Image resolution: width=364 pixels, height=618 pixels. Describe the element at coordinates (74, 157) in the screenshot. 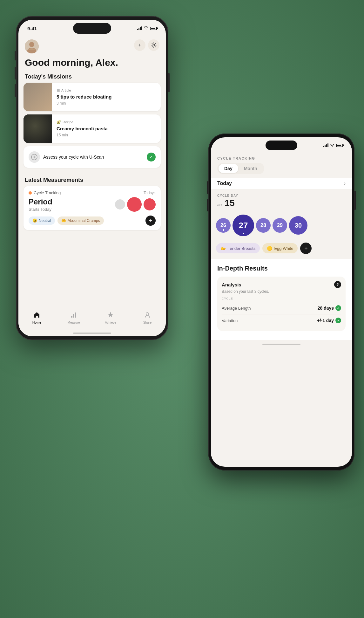

I see `uscan-text: Assess your cycle with U-Scan` at that location.